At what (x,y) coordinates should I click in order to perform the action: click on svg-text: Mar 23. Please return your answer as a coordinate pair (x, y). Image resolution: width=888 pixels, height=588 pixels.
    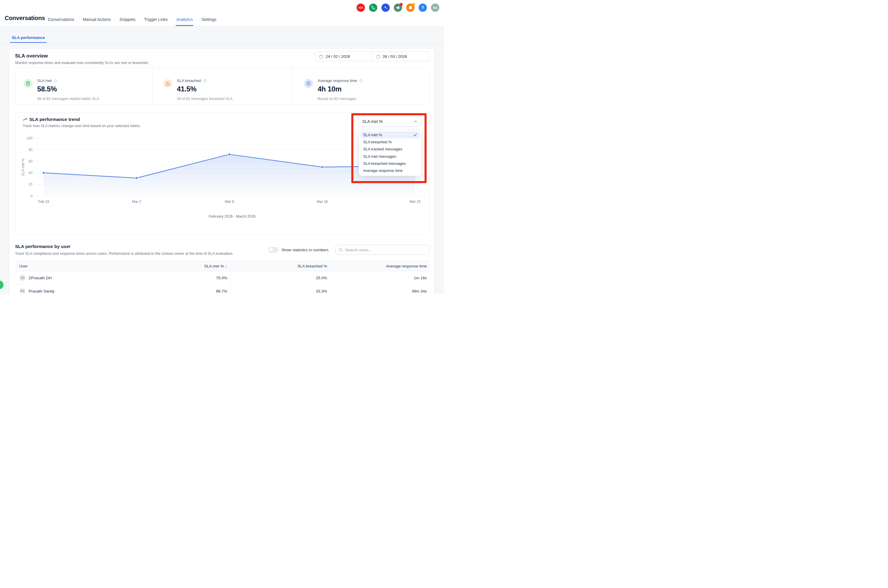
    Looking at the image, I should click on (415, 202).